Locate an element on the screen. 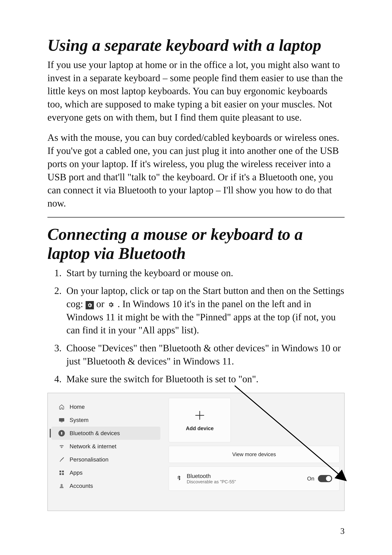 This screenshot has width=392, height=555. step-2: On your laptop, click or tap on the Star… is located at coordinates (204, 310).